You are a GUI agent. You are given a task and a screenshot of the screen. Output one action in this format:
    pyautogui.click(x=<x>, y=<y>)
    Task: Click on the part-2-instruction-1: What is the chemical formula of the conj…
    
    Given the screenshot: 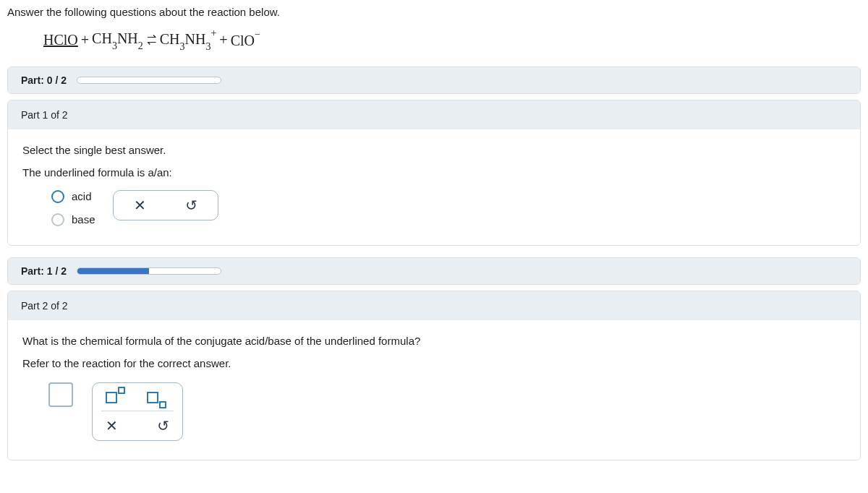 What is the action you would take?
    pyautogui.click(x=434, y=341)
    